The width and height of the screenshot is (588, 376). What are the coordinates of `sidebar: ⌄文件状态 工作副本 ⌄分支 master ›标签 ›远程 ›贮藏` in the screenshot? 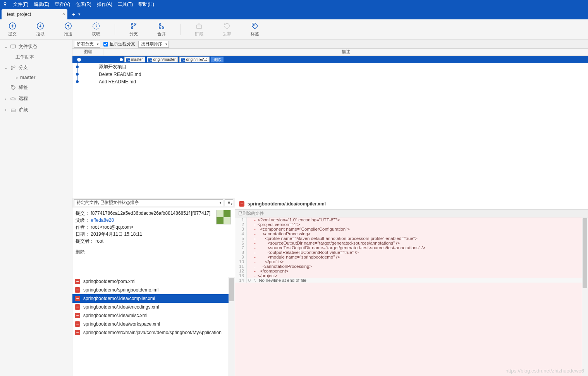 It's located at (36, 208).